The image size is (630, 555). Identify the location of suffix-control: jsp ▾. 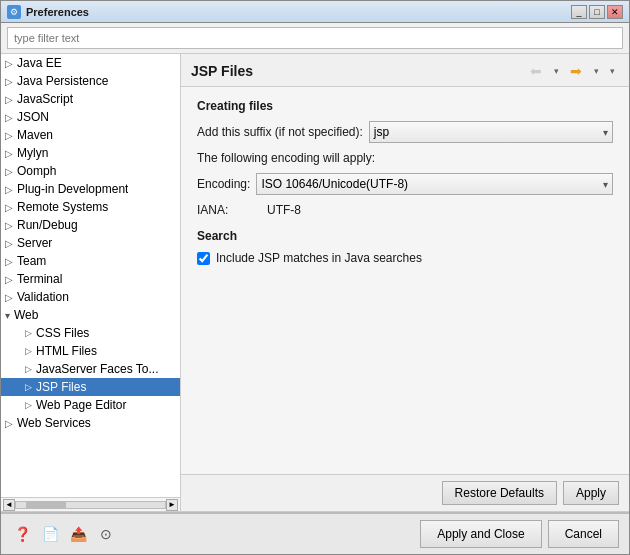
(491, 132).